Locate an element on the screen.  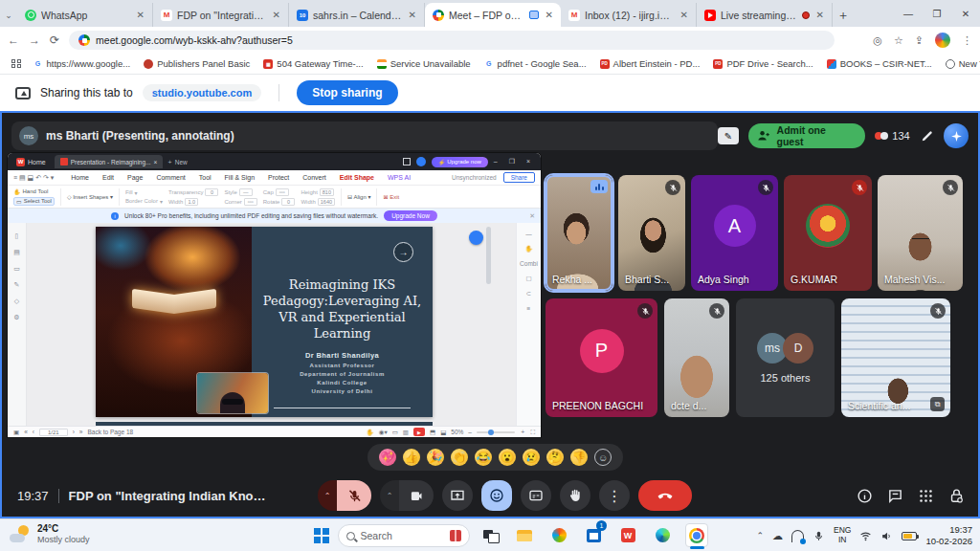
menu-comment: Comment is located at coordinates (170, 178).